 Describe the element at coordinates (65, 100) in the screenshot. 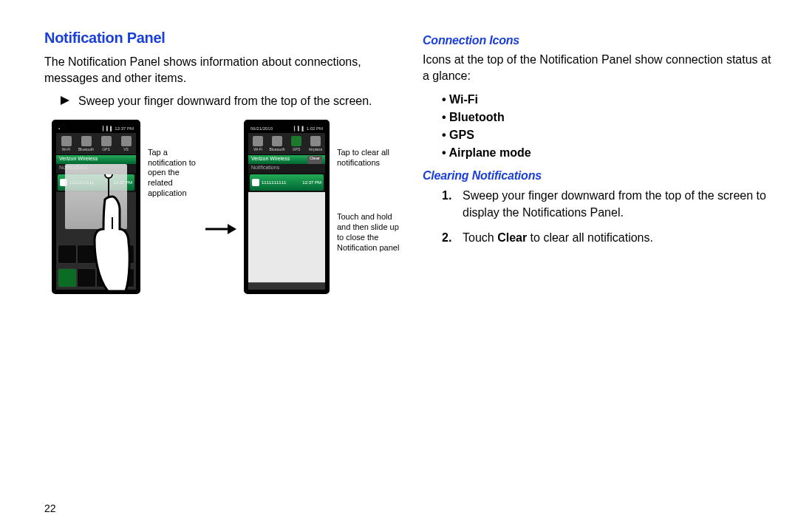

I see `triangle-play-icon` at that location.